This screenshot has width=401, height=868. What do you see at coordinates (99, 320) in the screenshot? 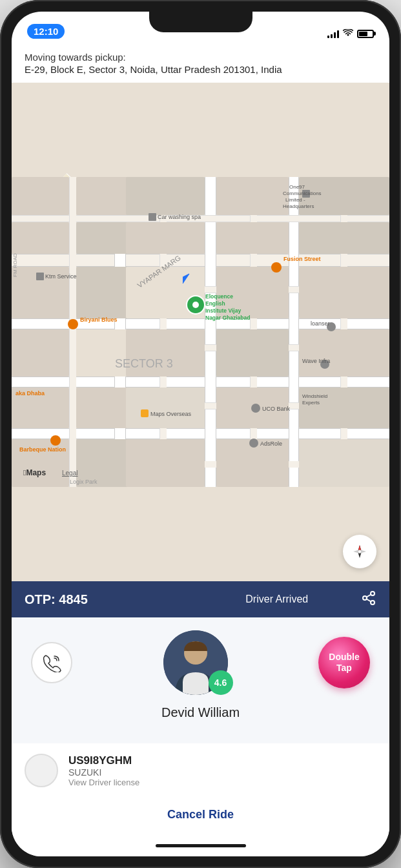
I see `svg-text: Biryani Blues` at bounding box center [99, 320].